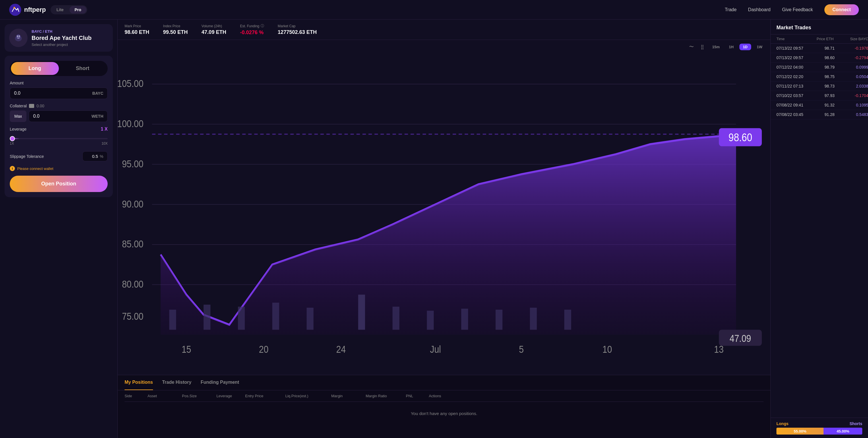  What do you see at coordinates (264, 350) in the screenshot?
I see `svg-text: 20` at bounding box center [264, 350].